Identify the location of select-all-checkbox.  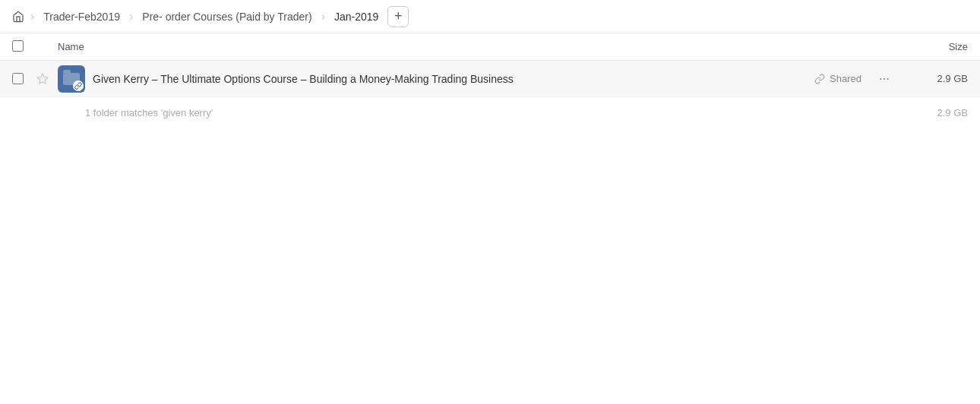
(18, 46).